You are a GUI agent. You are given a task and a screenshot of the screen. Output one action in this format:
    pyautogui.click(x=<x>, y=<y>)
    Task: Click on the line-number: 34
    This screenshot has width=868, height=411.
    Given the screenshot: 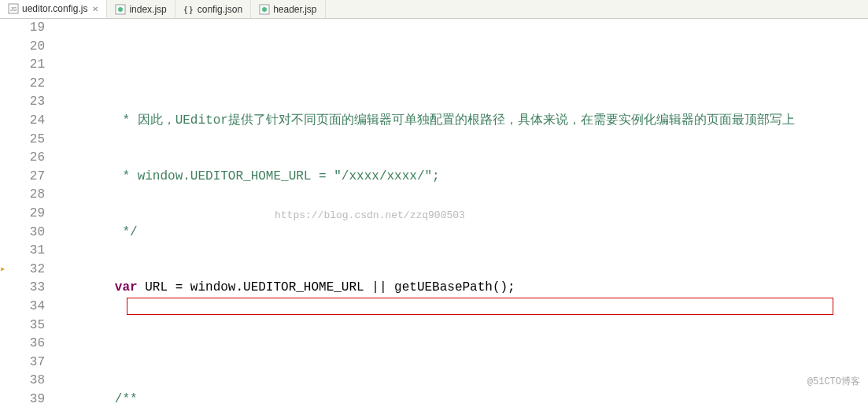 What is the action you would take?
    pyautogui.click(x=28, y=307)
    